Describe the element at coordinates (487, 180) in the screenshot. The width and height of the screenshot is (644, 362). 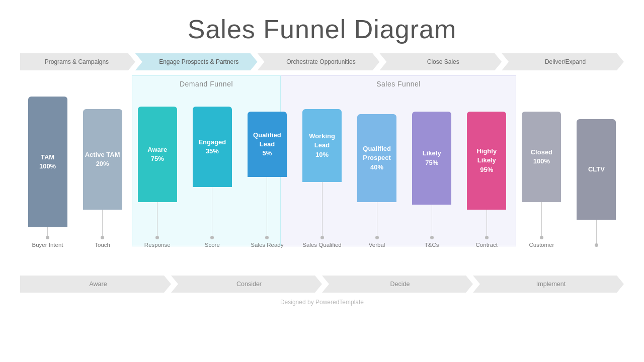
I see `col-wrapper-8: Highly Likely95%Contract` at that location.